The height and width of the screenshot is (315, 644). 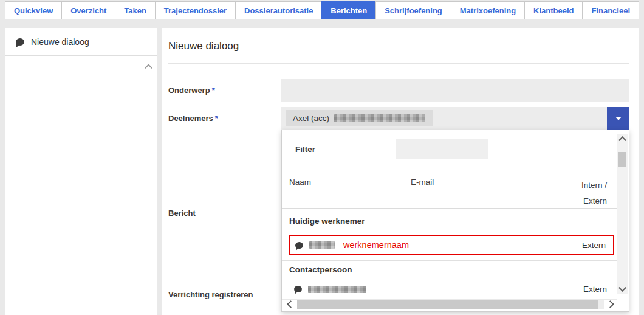 I want to click on chevron-left-icon, so click(x=290, y=304).